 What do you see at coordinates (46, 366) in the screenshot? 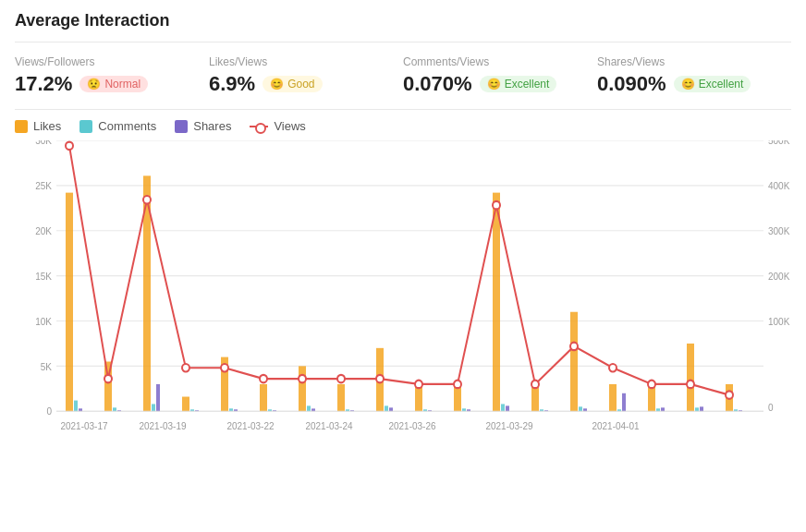
I see `svg-text: 5K` at bounding box center [46, 366].